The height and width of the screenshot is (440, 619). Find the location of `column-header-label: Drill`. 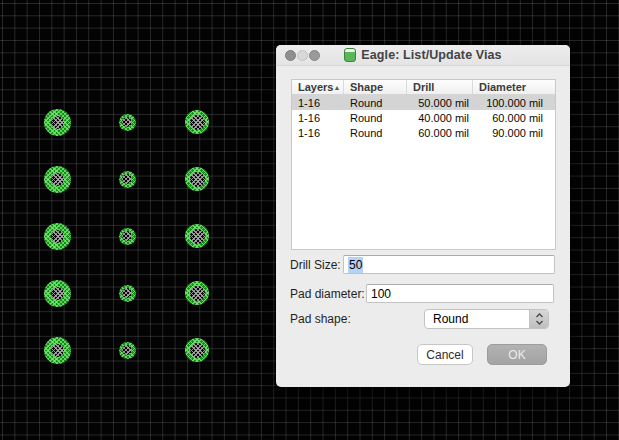

column-header-label: Drill is located at coordinates (424, 87).